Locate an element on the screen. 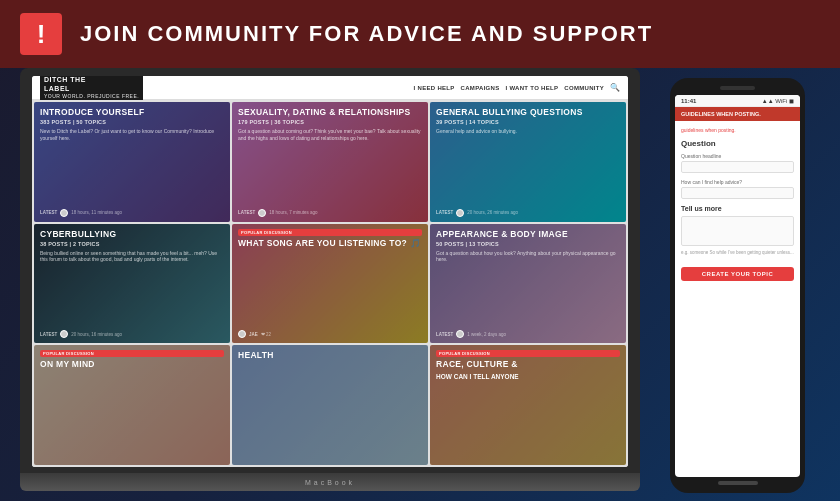 The height and width of the screenshot is (501, 840). phone-small-note: e.g. someone So while I've been getting … is located at coordinates (738, 253).